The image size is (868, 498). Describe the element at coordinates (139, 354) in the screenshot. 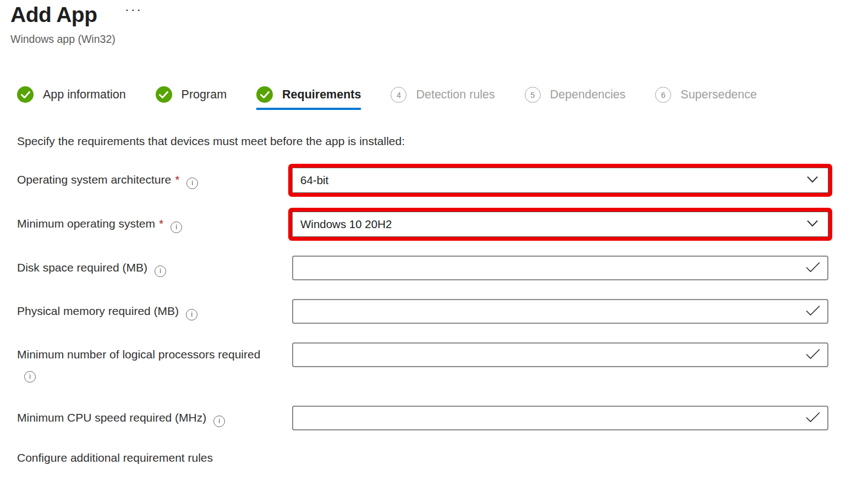

I see `field-label-text: Minimum number of logical processors req…` at that location.